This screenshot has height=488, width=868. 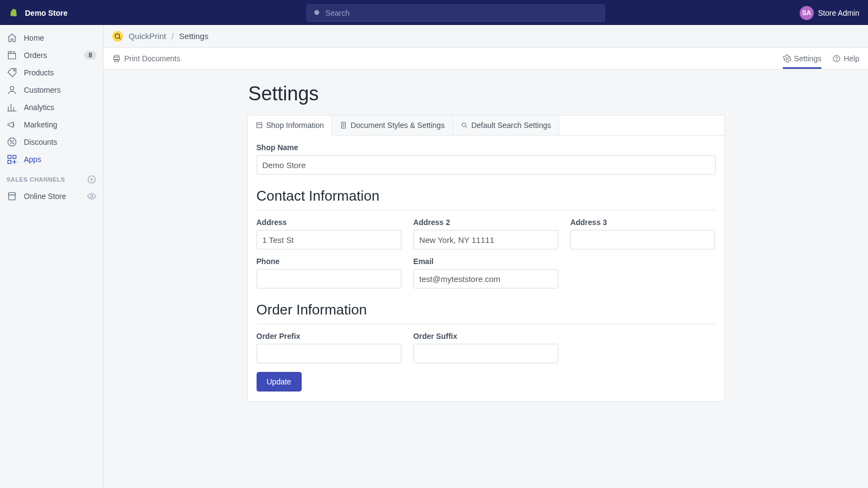 What do you see at coordinates (837, 59) in the screenshot?
I see `help-icon` at bounding box center [837, 59].